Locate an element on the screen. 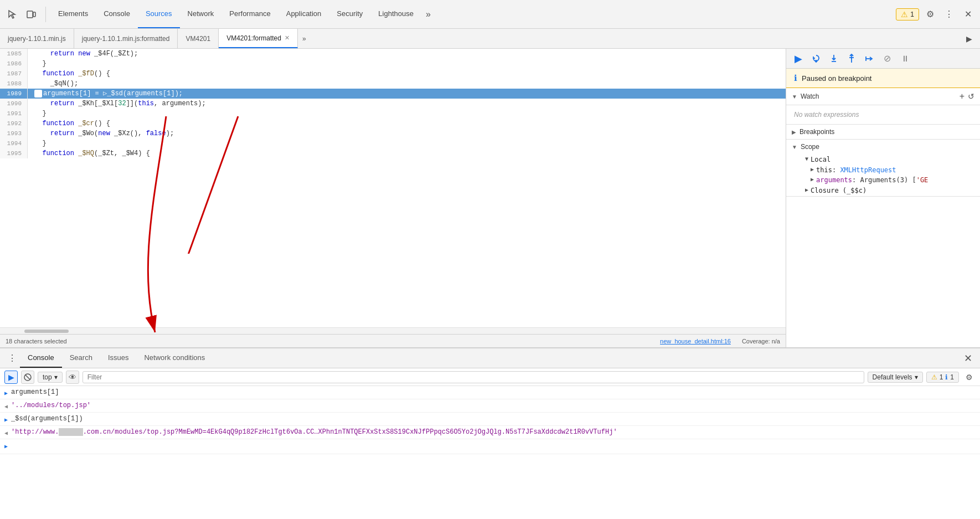  console-toolbar: ▶ top ▾ 👁 Default levels ▾ ⚠ 1 ℹ 1 ⚙ is located at coordinates (490, 377).